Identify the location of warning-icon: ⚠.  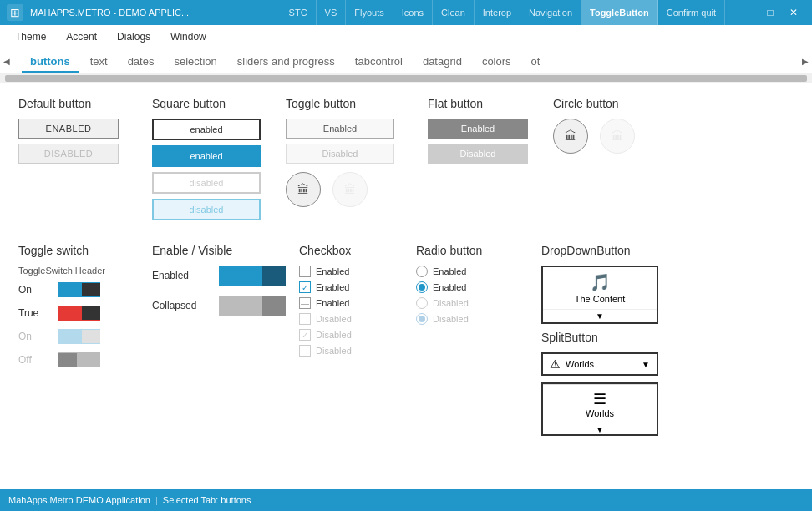
(555, 364).